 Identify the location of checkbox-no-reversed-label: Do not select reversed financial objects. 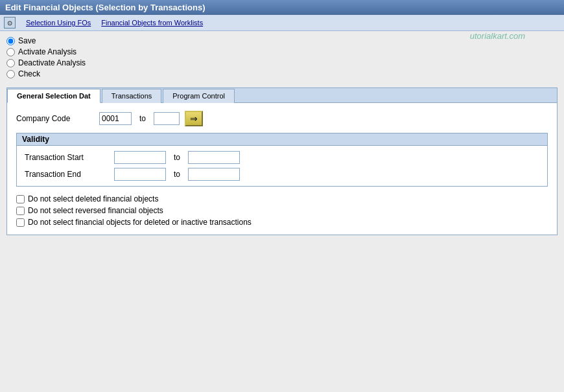
(96, 211).